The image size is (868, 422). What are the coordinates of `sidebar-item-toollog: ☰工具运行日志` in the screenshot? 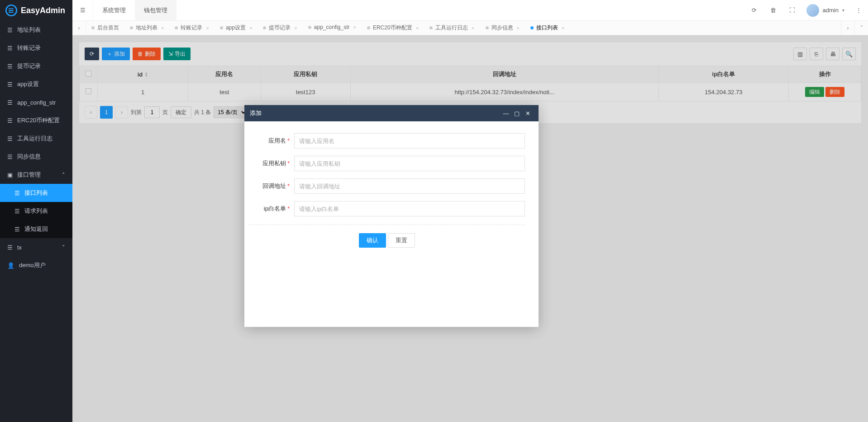 It's located at (36, 139).